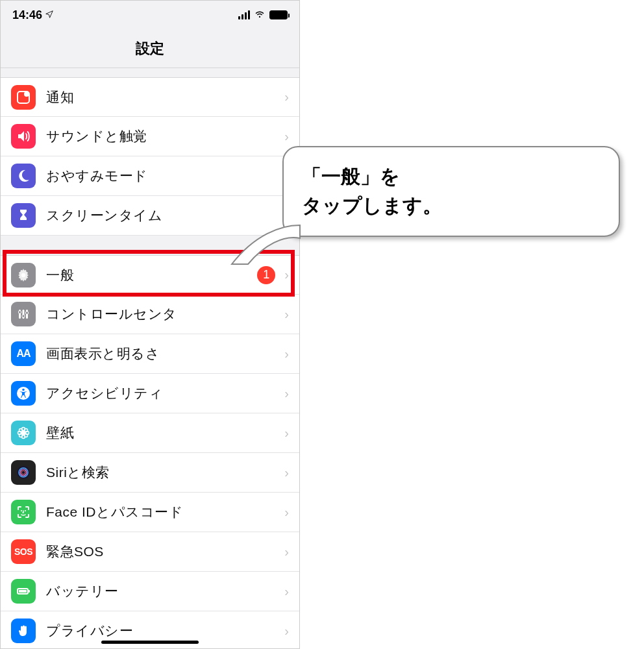  Describe the element at coordinates (451, 191) in the screenshot. I see `instruction-callout: 「一般」を タップします。` at that location.